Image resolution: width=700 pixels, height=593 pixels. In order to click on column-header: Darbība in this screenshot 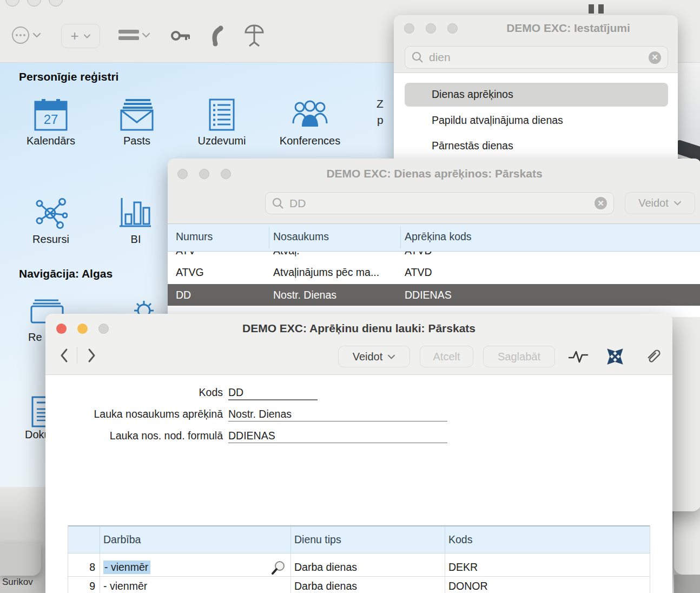, I will do `click(122, 540)`.